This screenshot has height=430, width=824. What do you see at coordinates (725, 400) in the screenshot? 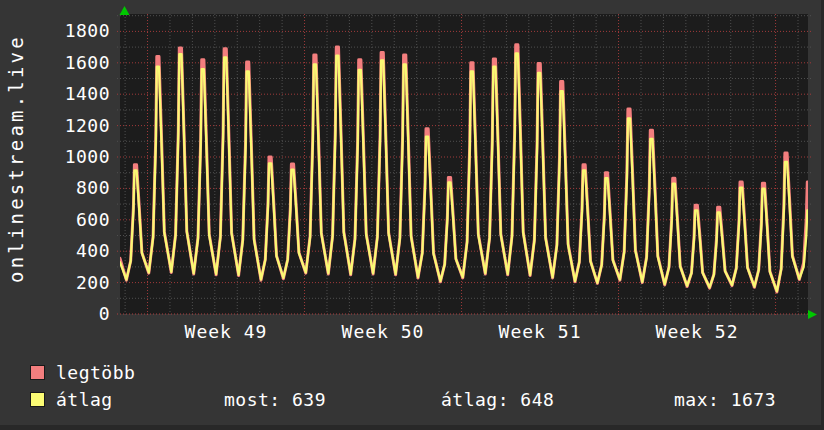
I see `stat-max: max: 1673` at bounding box center [725, 400].